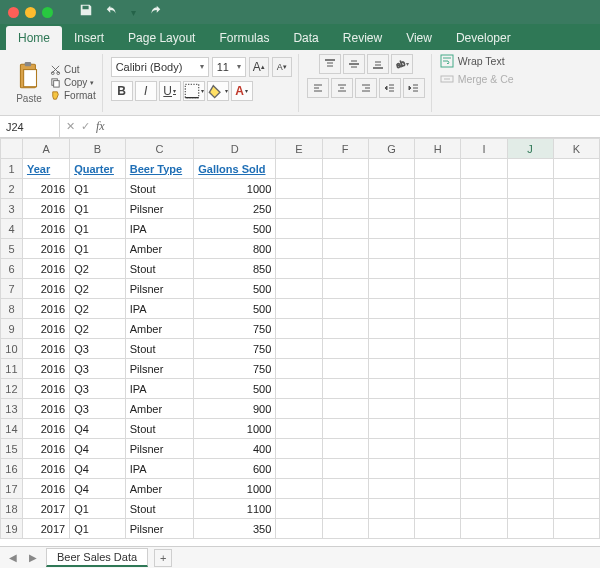  I want to click on row-header-18: 18, so click(12, 509).